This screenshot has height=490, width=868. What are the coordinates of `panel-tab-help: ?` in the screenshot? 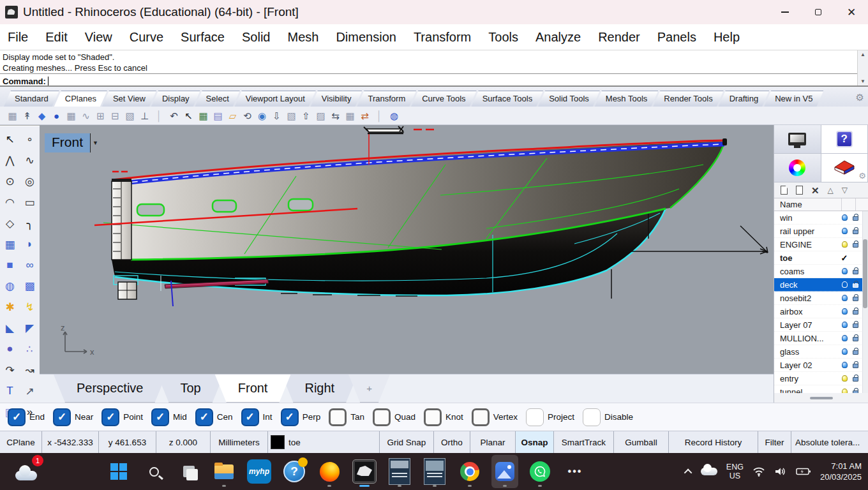 It's located at (845, 139).